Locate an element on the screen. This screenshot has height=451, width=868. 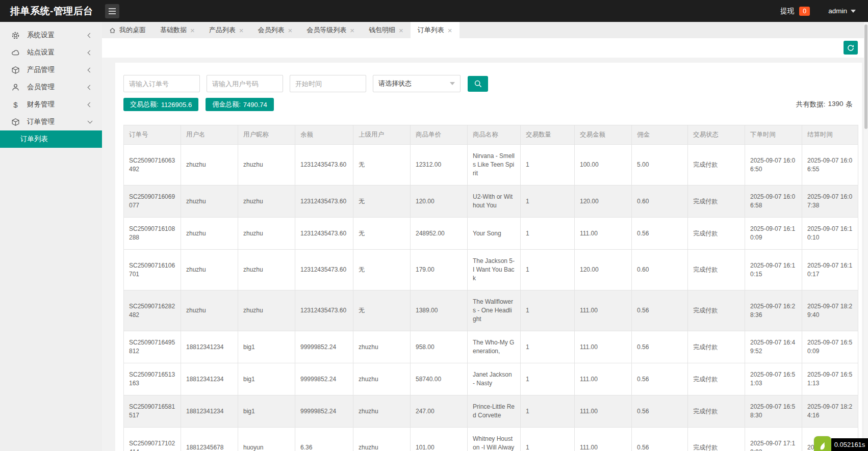
stats-row: 交易总额: 1126905.6 佣金总额: 7490.74 共有数据: 1390… is located at coordinates (489, 104).